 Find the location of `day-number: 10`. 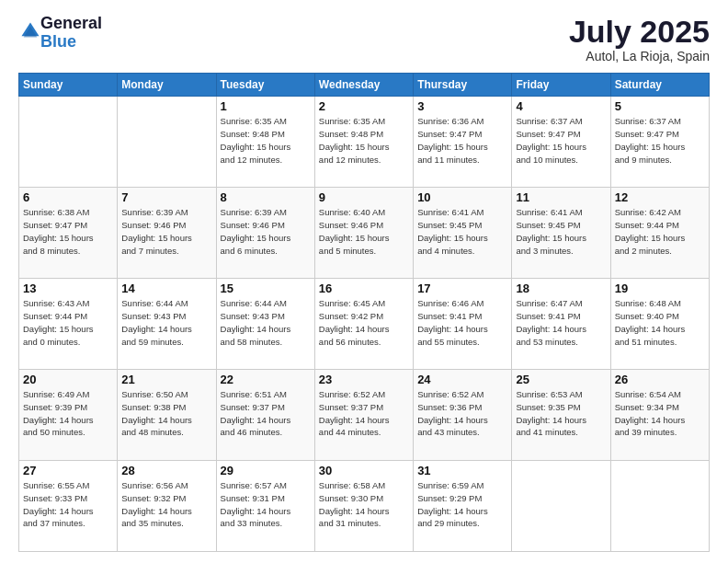

day-number: 10 is located at coordinates (462, 197).